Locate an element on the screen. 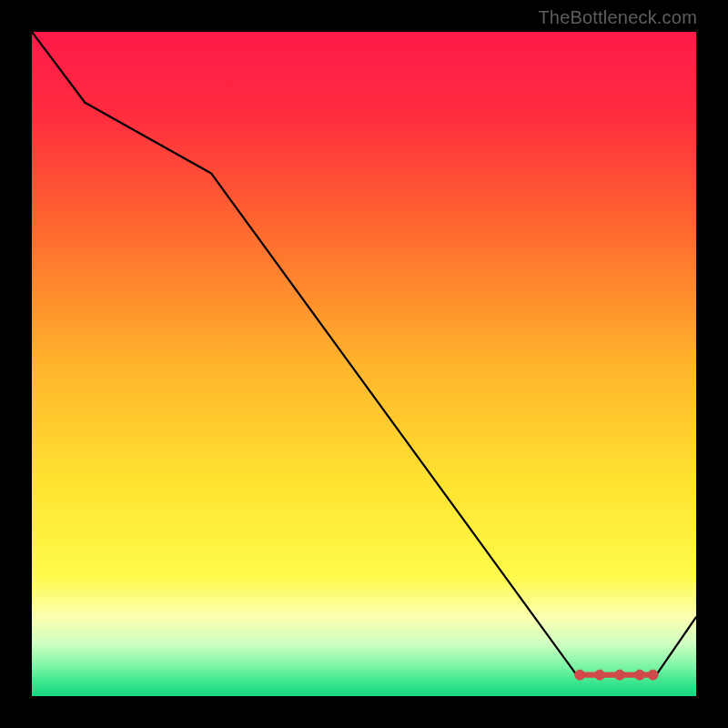 The image size is (728, 728). chart-markers is located at coordinates (617, 675).